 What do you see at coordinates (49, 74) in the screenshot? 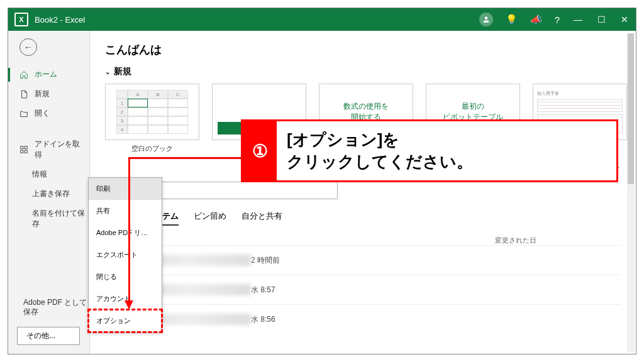
I see `nav-home: ホーム` at bounding box center [49, 74].